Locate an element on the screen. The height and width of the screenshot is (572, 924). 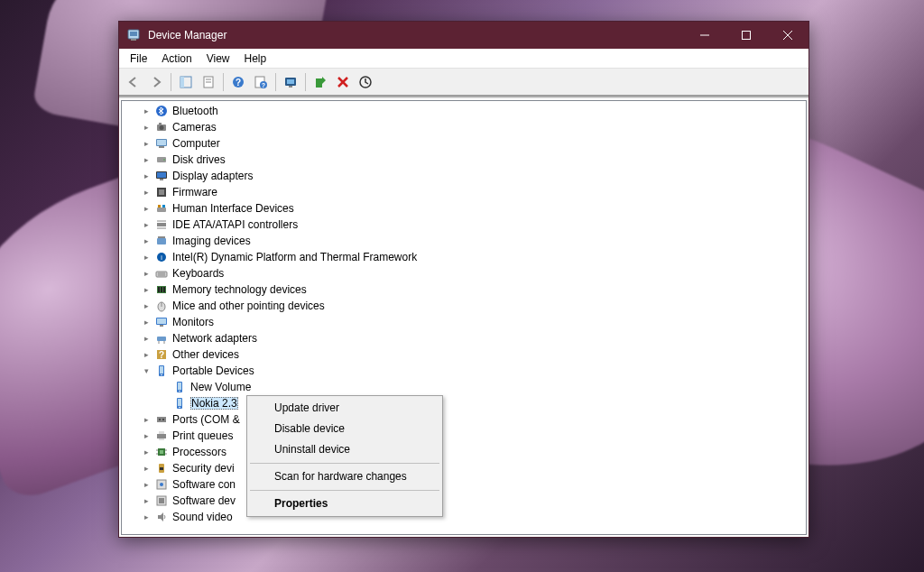
help-topic-button: ? is located at coordinates (261, 82).